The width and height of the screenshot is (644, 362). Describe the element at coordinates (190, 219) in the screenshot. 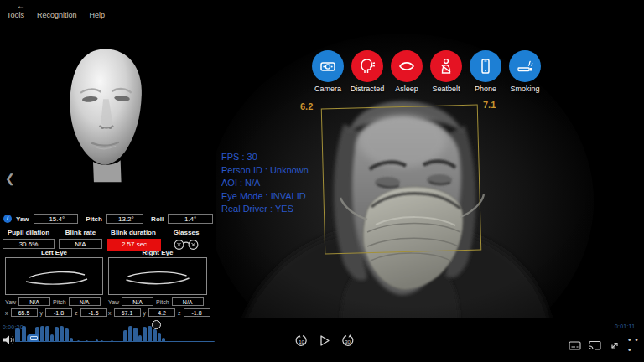

I see `roll-value-field: 1.4°` at that location.